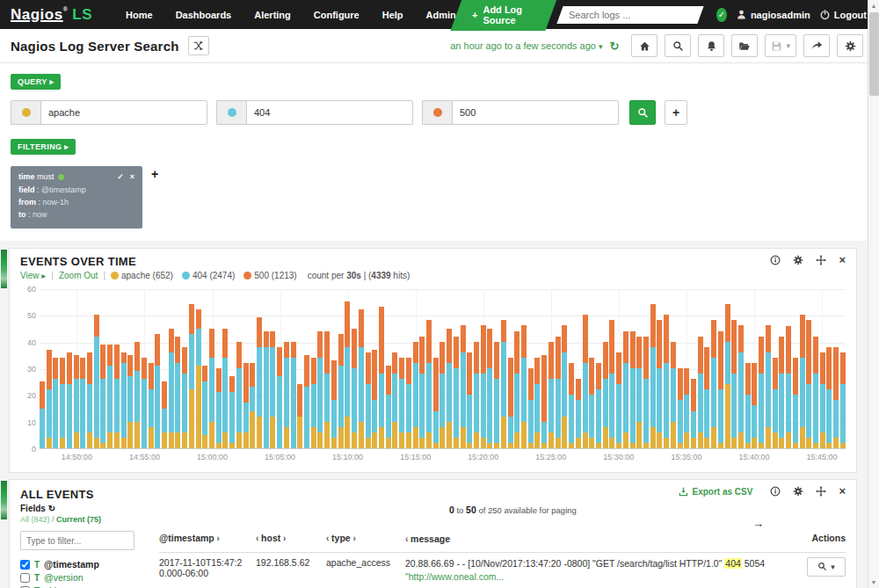 The height and width of the screenshot is (588, 879). I want to click on toolbar-load-button, so click(745, 46).